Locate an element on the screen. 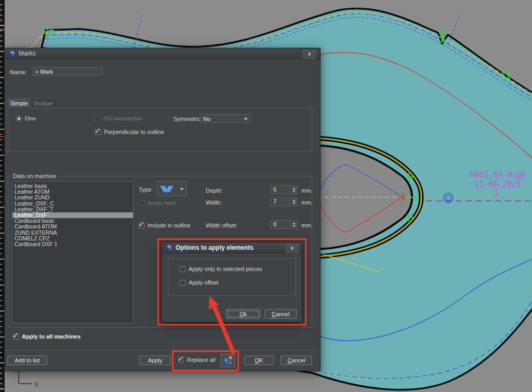 The width and height of the screenshot is (532, 392). mark-type-dropdown is located at coordinates (171, 189).